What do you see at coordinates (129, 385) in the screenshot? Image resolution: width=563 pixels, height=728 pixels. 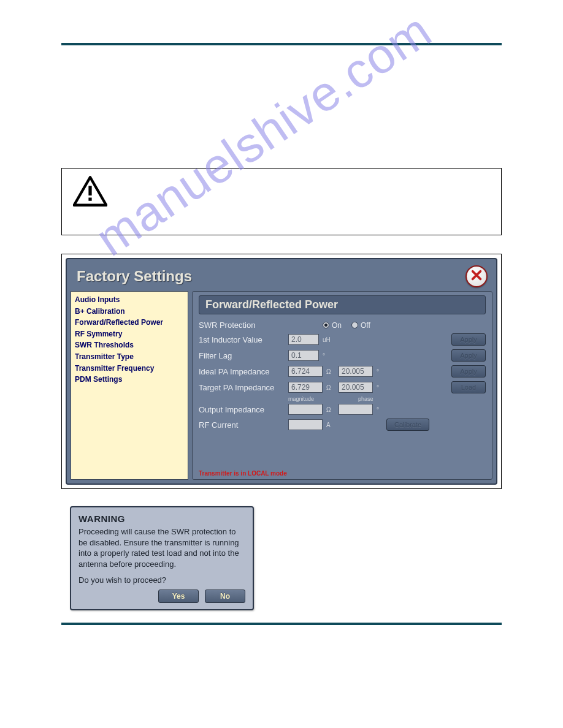 I see `sidebar: Audio Inputs B+ Calibration Forward/Refl…` at bounding box center [129, 385].